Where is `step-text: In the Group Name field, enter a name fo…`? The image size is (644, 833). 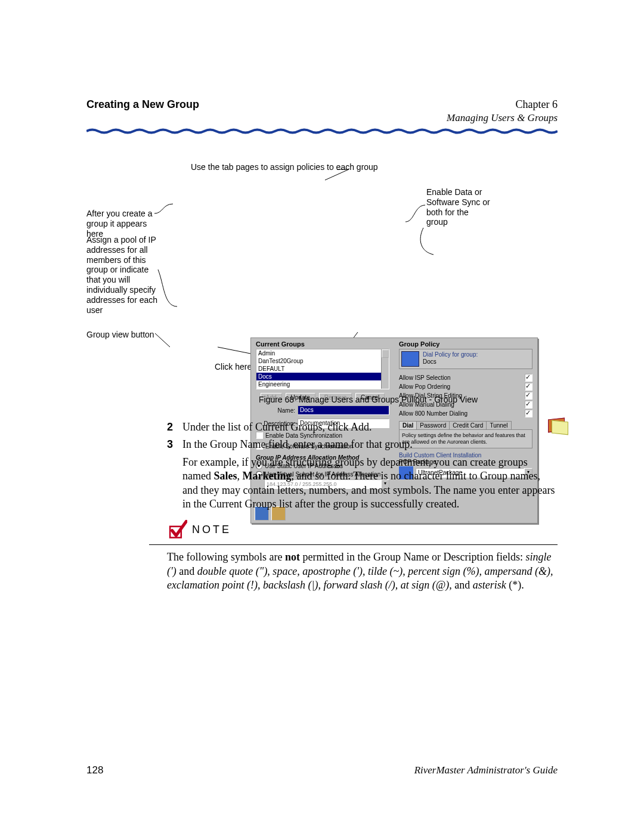
step-text: In the Group Name field, enter a name fo… is located at coordinates (298, 445).